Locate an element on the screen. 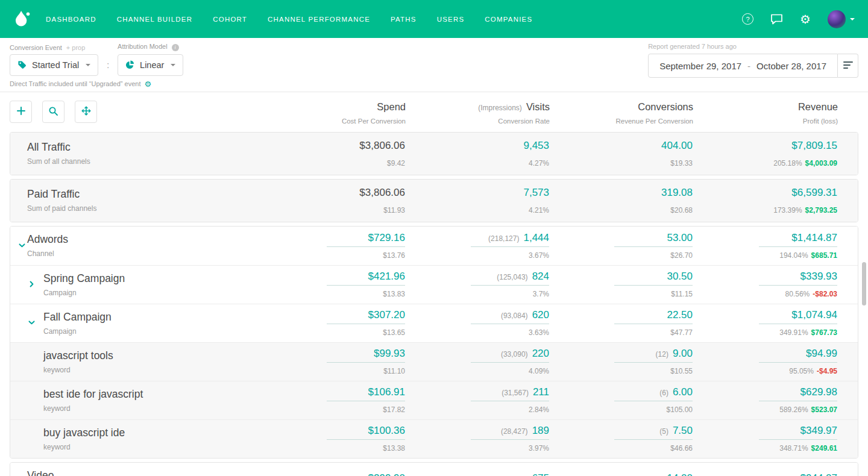 The height and width of the screenshot is (476, 868). column-header-visits: (Impressions) Visits Conversion Rate is located at coordinates (477, 112).